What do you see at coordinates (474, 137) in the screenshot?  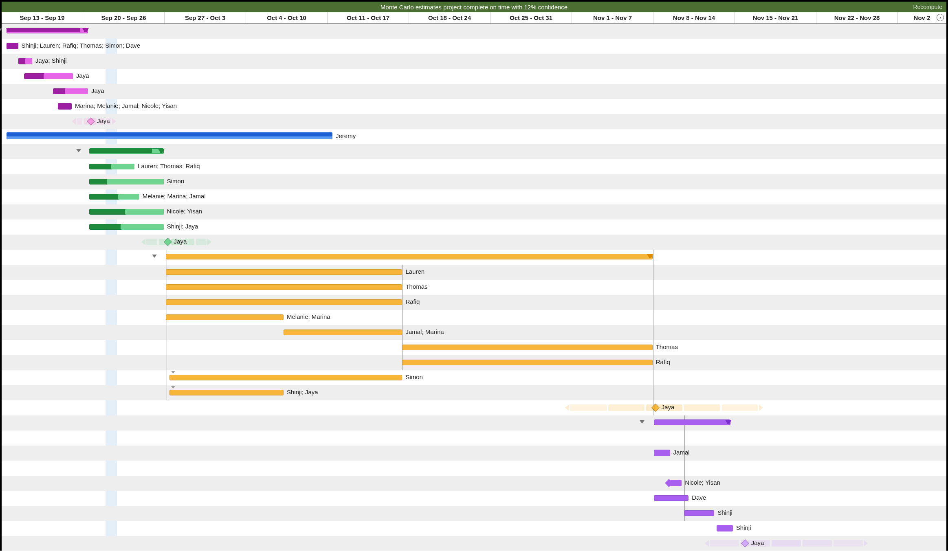 I see `gantt-row: Jeremy` at bounding box center [474, 137].